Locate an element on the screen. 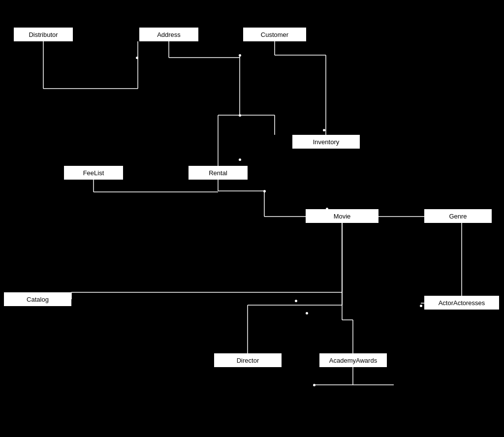  node-academyawards: AcademyAwards is located at coordinates (353, 360).